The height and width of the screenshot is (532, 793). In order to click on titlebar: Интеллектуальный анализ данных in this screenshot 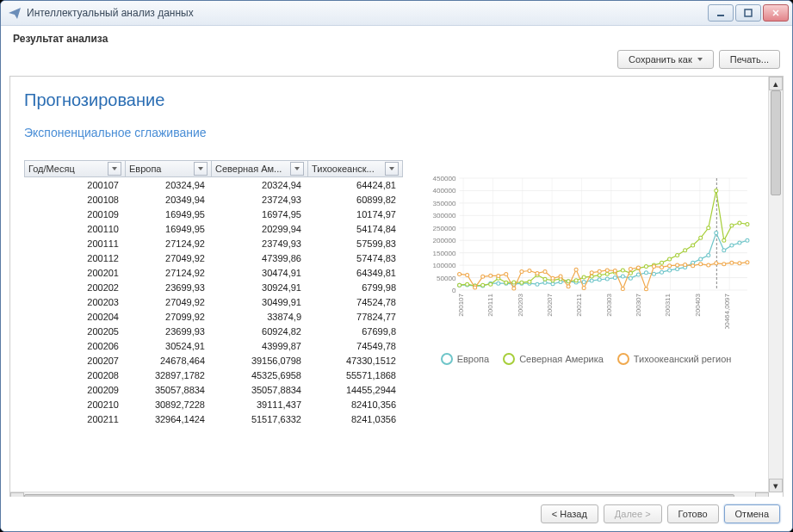, I will do `click(396, 14)`.